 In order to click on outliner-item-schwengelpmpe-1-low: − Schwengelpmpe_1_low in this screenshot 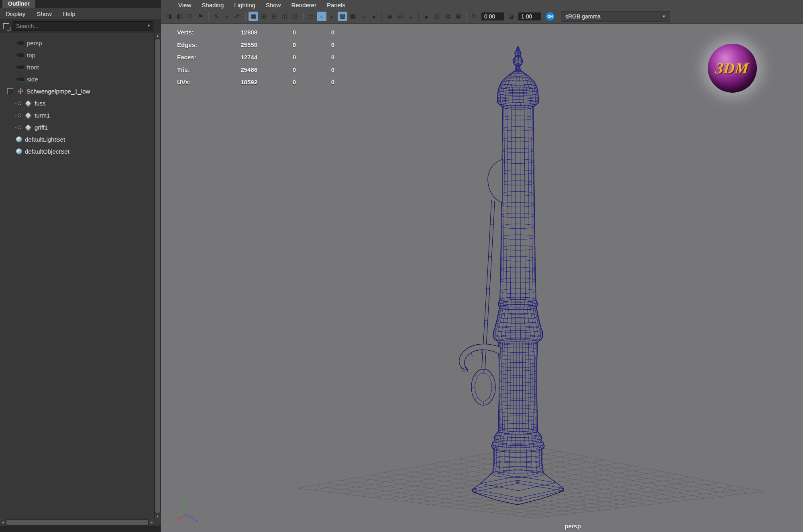, I will do `click(77, 91)`.